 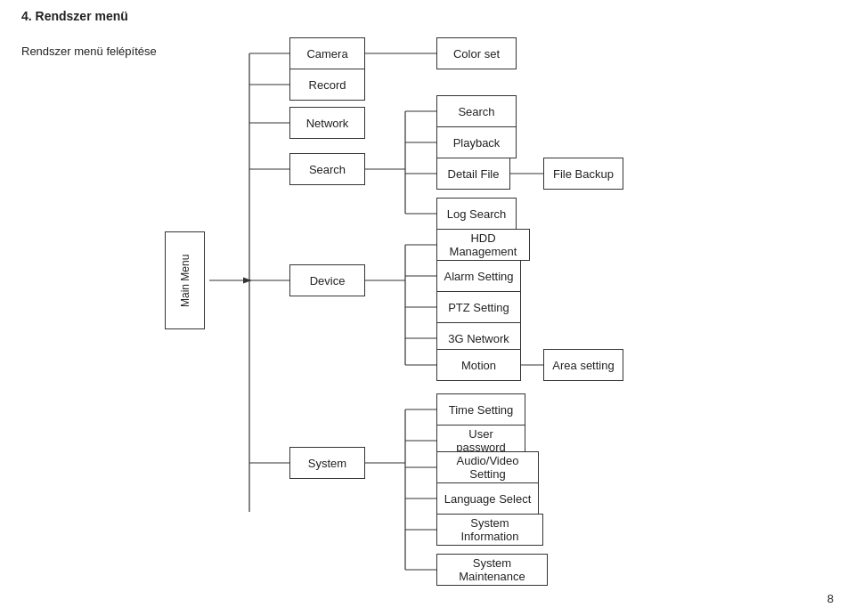 I want to click on section-title: 4. Rendszer menü, so click(x=75, y=16).